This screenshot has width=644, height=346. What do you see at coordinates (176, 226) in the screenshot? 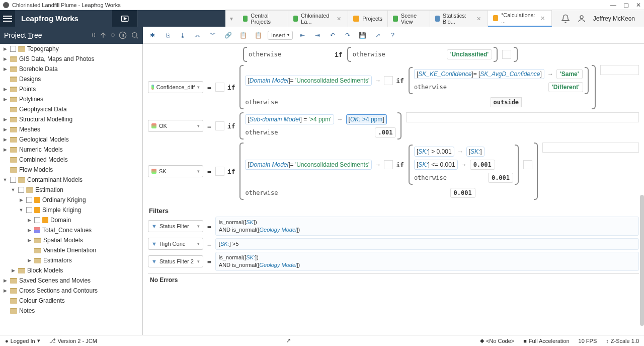
I see `filter-label-status: ▼ Status Filter▾` at bounding box center [176, 226].